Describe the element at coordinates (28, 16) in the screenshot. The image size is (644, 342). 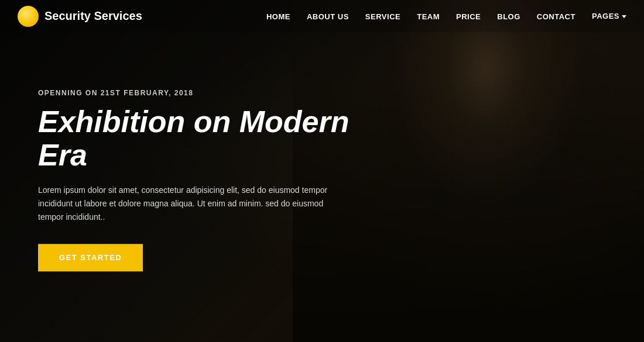
I see `brand-logo` at that location.